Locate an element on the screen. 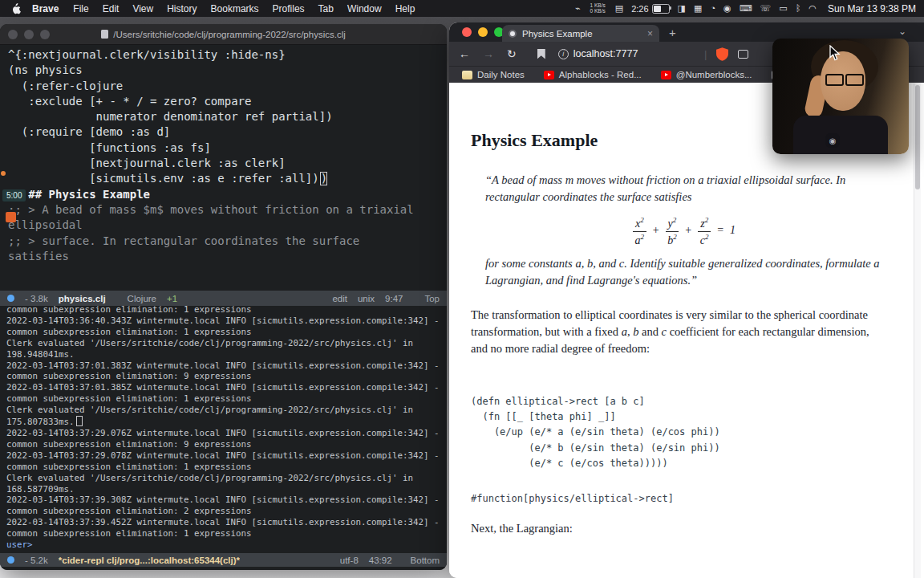 Image resolution: width=924 pixels, height=578 pixels. code-line: numerator denominator ref partial]) is located at coordinates (228, 117).